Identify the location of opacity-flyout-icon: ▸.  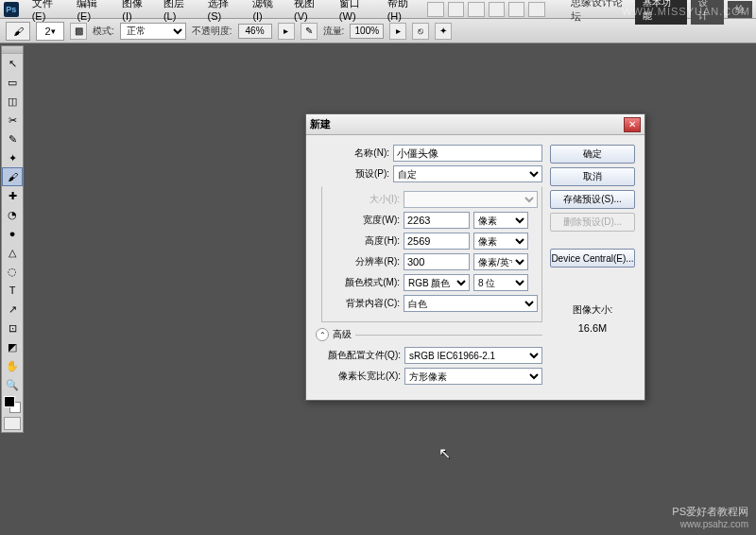
(286, 31).